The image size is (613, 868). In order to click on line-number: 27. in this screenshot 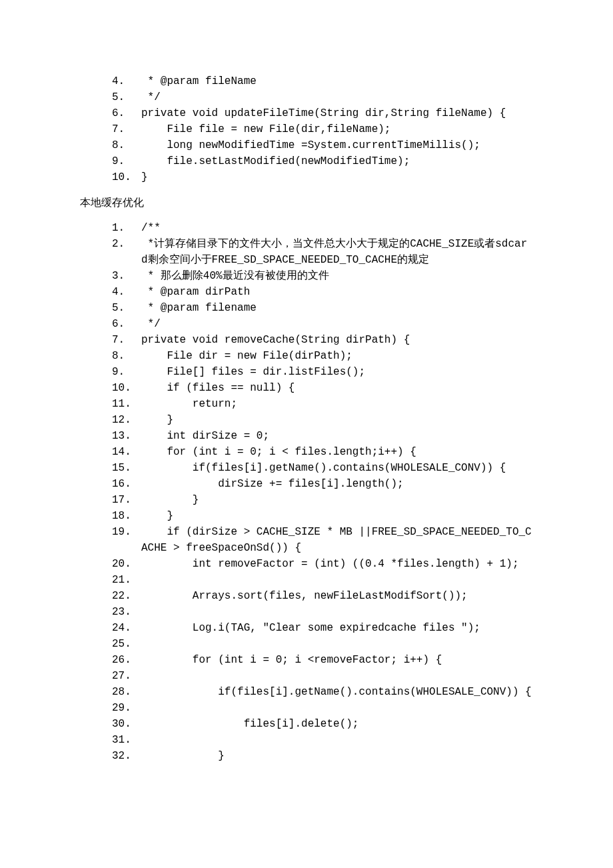, I will do `click(127, 676)`.